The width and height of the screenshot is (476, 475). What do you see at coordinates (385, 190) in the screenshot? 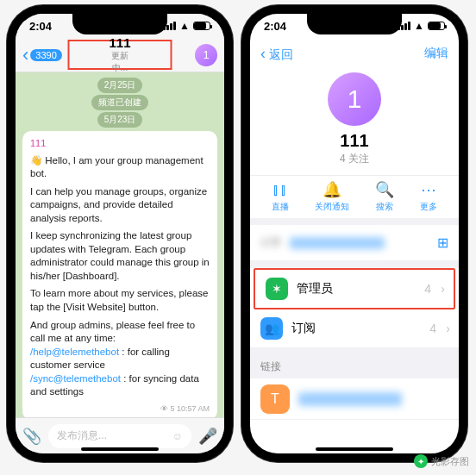
I see `search-icon: 🔍` at bounding box center [385, 190].